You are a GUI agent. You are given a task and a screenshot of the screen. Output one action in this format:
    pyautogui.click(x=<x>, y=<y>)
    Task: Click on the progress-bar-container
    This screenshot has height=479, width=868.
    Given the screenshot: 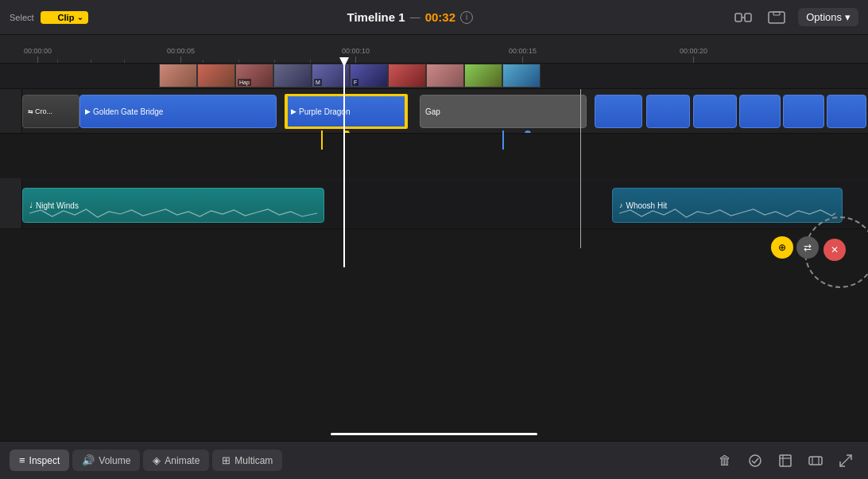 What is the action you would take?
    pyautogui.click(x=434, y=434)
    